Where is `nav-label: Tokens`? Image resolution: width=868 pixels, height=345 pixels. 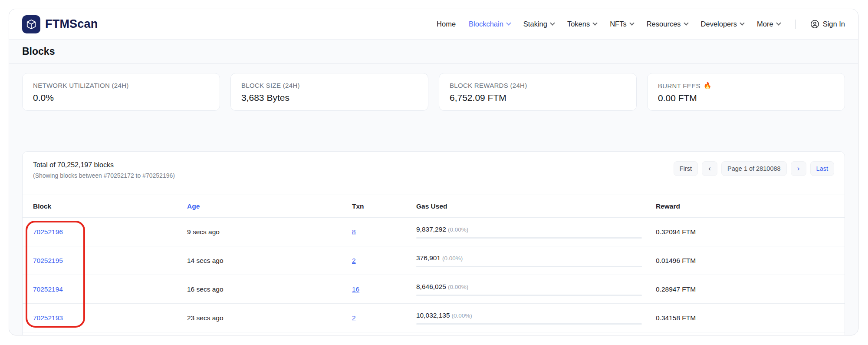 nav-label: Tokens is located at coordinates (579, 24).